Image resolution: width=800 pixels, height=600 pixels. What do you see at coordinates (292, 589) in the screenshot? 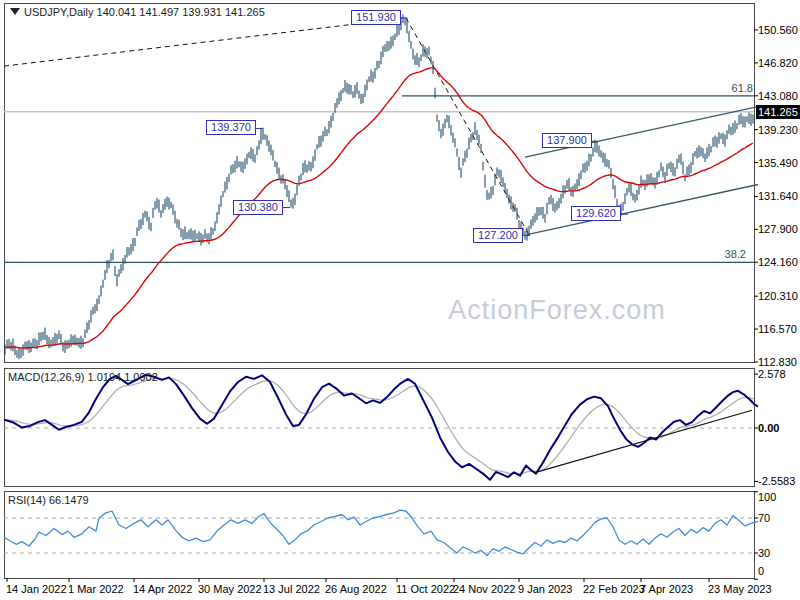
I see `date-axis-label: 13 Jul 2022` at bounding box center [292, 589].